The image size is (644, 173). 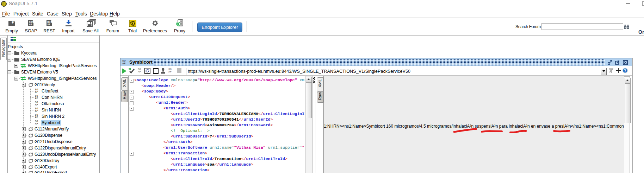 What do you see at coordinates (30, 25) in the screenshot?
I see `svg-text: AP` at bounding box center [30, 25].